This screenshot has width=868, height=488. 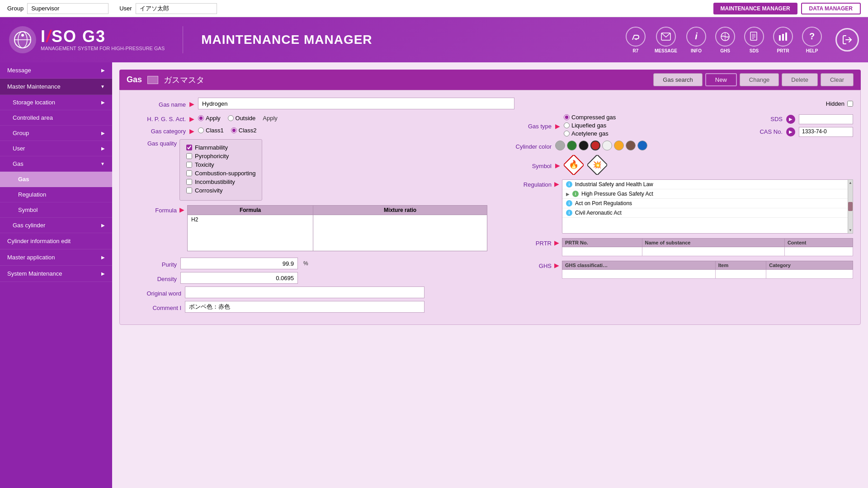 I want to click on gas-category-radios: Class1 Class2, so click(x=227, y=130).